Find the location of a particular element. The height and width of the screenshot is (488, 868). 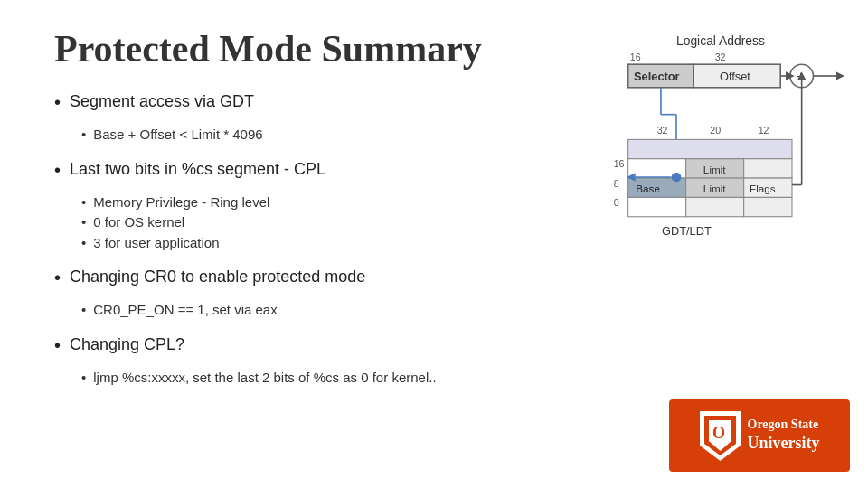

sub-text-3-1: CR0_PE_ON == 1, set via eax is located at coordinates (184, 311).